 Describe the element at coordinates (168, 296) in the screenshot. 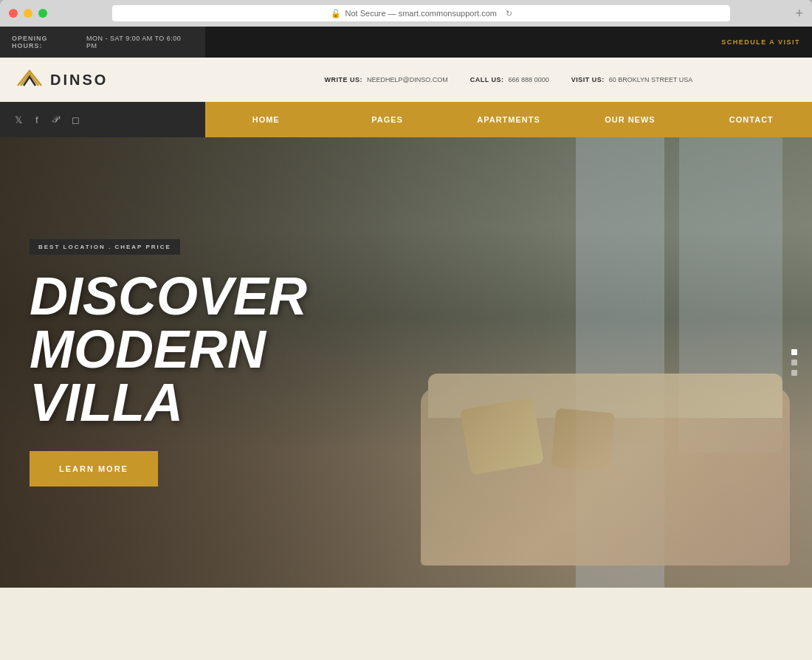

I see `hero-title-line1: DISCOVER` at that location.